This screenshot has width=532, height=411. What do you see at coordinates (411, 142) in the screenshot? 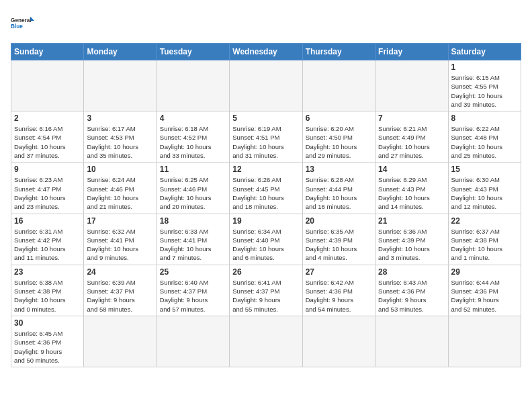
I see `day-info: Sunrise: 6:21 AM Sunset: 4:49 PM Dayligh…` at bounding box center [411, 142].